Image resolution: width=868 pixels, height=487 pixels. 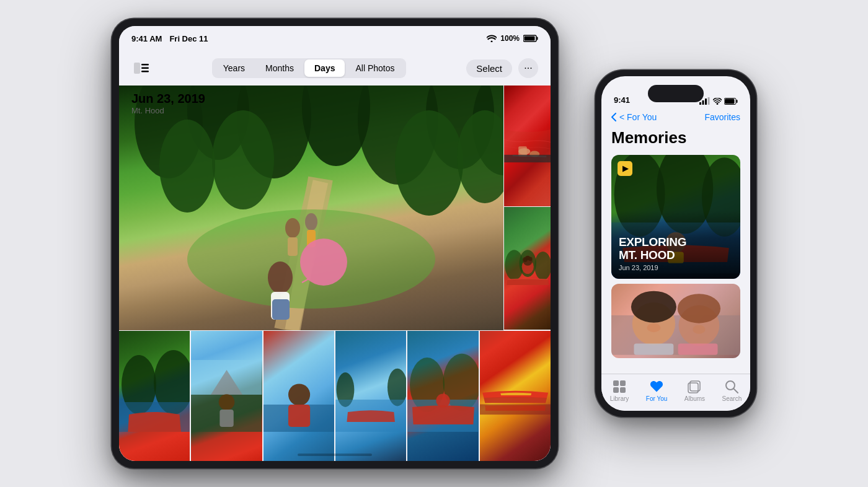 I want to click on tab-search: Search, so click(x=732, y=390).